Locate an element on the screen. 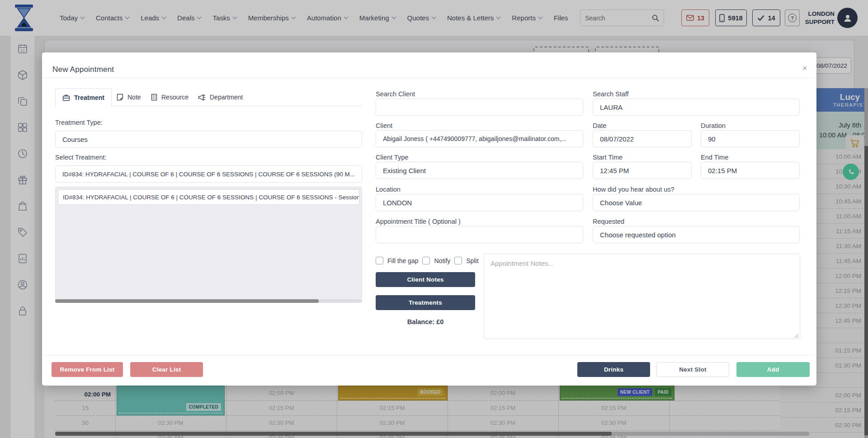 This screenshot has width=868, height=438. client-type-label: Client Type is located at coordinates (392, 157).